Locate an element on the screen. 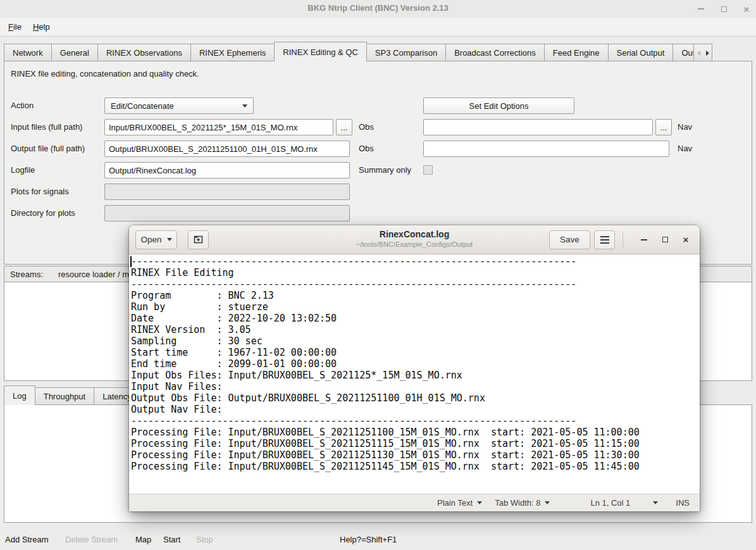  tab-rinex-ephemeris: RINEX Ephemeris is located at coordinates (233, 53).